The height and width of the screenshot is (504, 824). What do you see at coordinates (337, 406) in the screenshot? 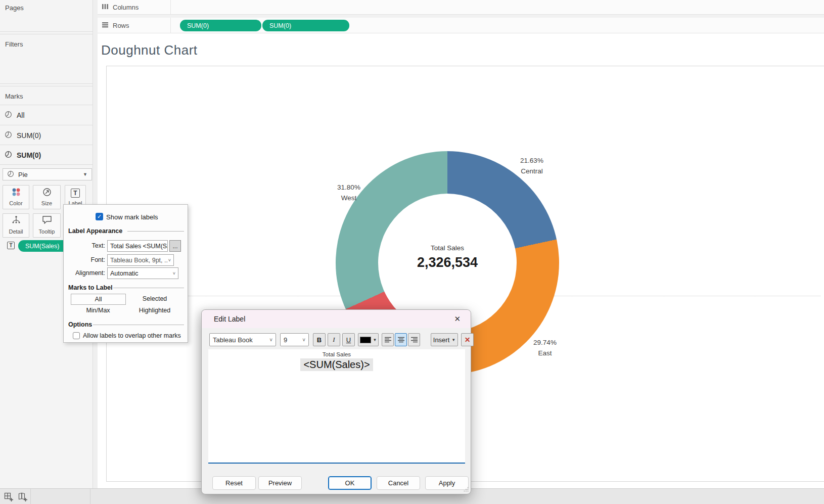
I see `label-content-editor: Total Sales <SUM(Sales)>` at bounding box center [337, 406].